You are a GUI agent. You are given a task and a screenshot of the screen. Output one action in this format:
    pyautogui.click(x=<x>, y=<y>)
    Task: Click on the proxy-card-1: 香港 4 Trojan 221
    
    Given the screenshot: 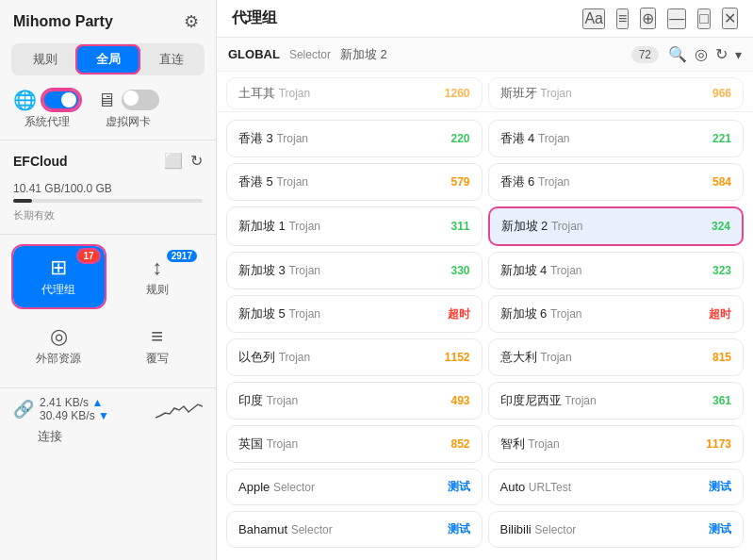 What is the action you would take?
    pyautogui.click(x=616, y=139)
    